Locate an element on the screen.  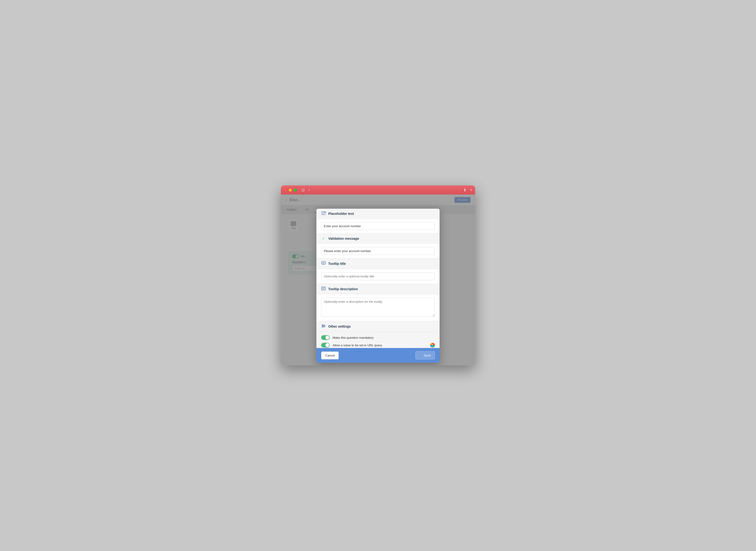
tooltip-title-content is located at coordinates (378, 276).